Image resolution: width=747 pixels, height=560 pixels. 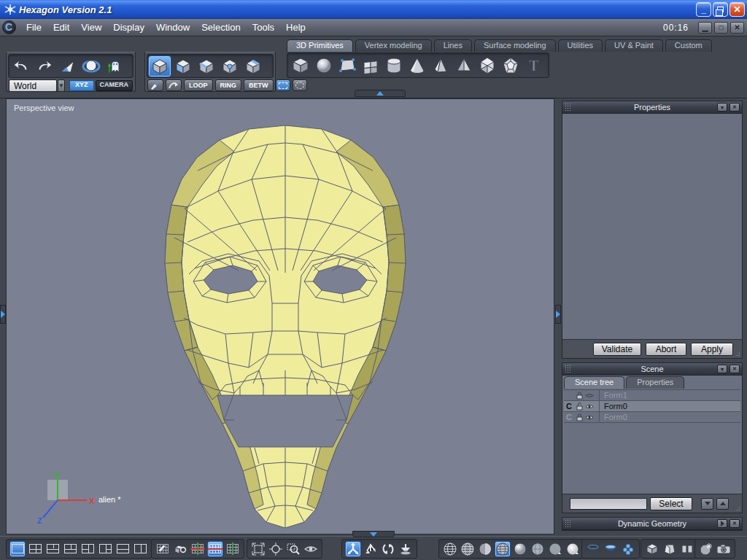 I want to click on layout-left-split-button, so click(x=88, y=549).